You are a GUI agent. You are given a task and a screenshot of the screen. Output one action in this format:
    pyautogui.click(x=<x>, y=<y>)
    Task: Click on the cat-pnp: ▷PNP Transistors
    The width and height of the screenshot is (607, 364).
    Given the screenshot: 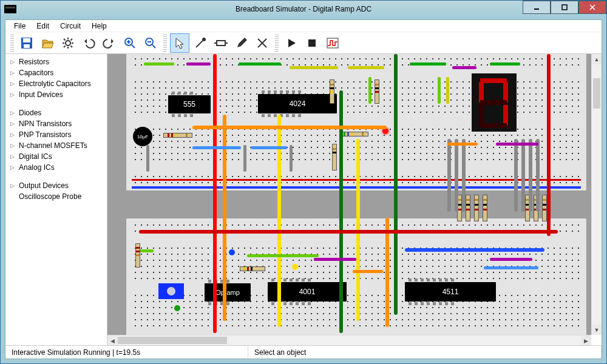 What is the action you would take?
    pyautogui.click(x=56, y=135)
    